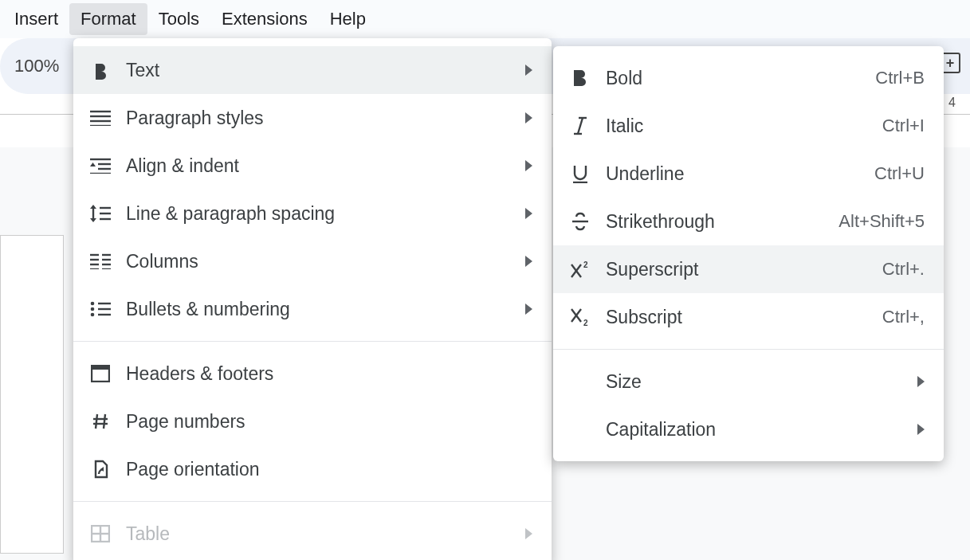 The height and width of the screenshot is (560, 970). Describe the element at coordinates (900, 78) in the screenshot. I see `menu-shortcut: Ctrl+B` at that location.